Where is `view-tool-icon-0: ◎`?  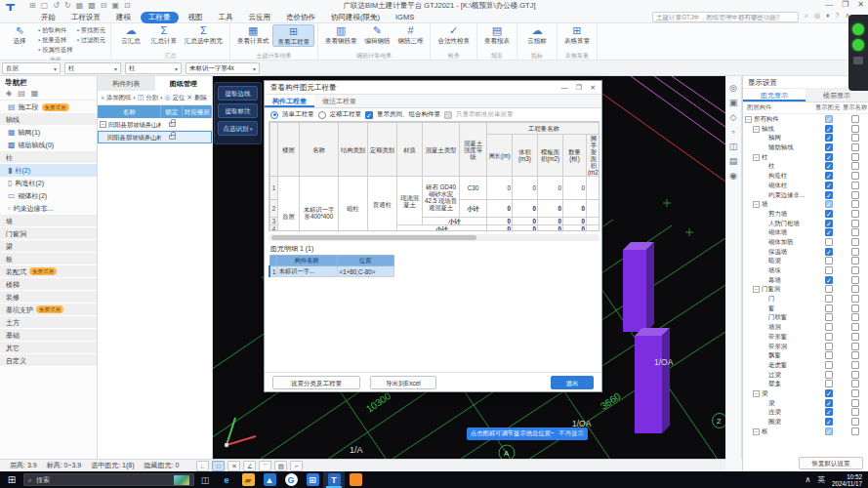 view-tool-icon-0: ◎ is located at coordinates (734, 88).